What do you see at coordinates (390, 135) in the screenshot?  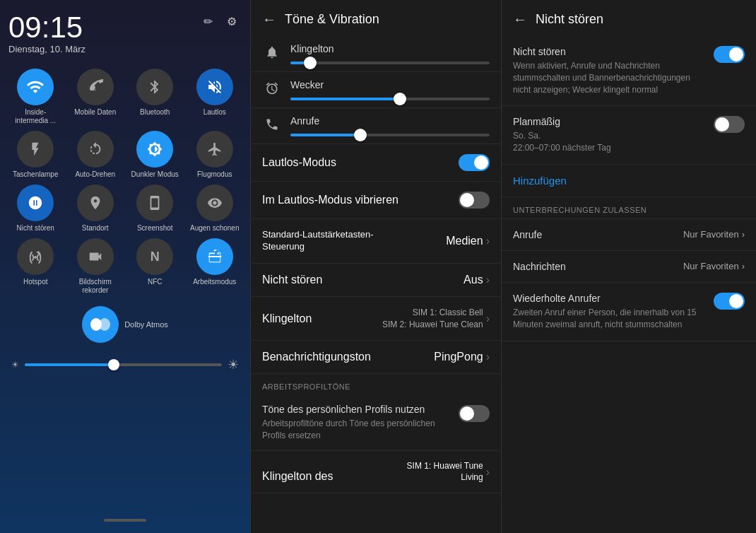 I see `anrufe-slider` at bounding box center [390, 135].